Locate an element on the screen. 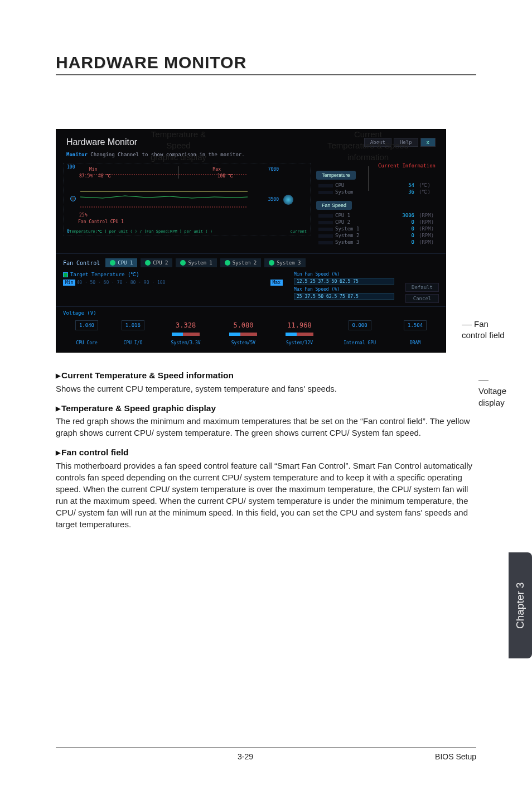 The height and width of the screenshot is (799, 532). voltage-header: Voltage (V) is located at coordinates (251, 313).